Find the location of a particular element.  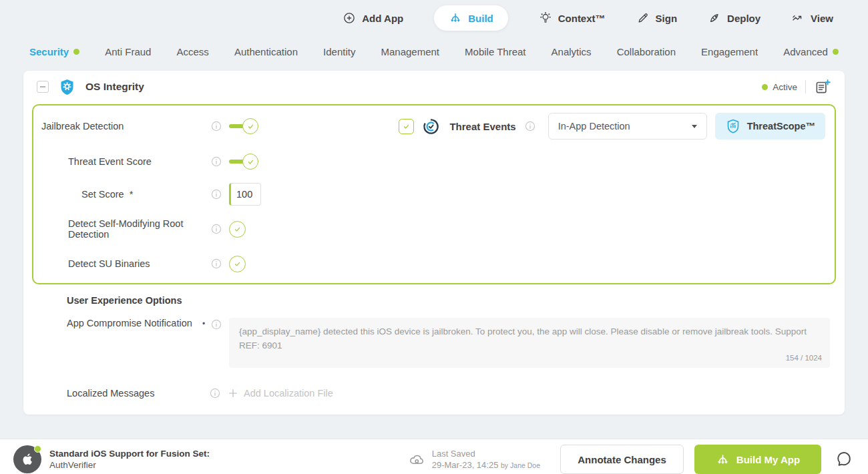

category-tabs: Security Anti Fraud Access Authenticatio… is located at coordinates (434, 51).